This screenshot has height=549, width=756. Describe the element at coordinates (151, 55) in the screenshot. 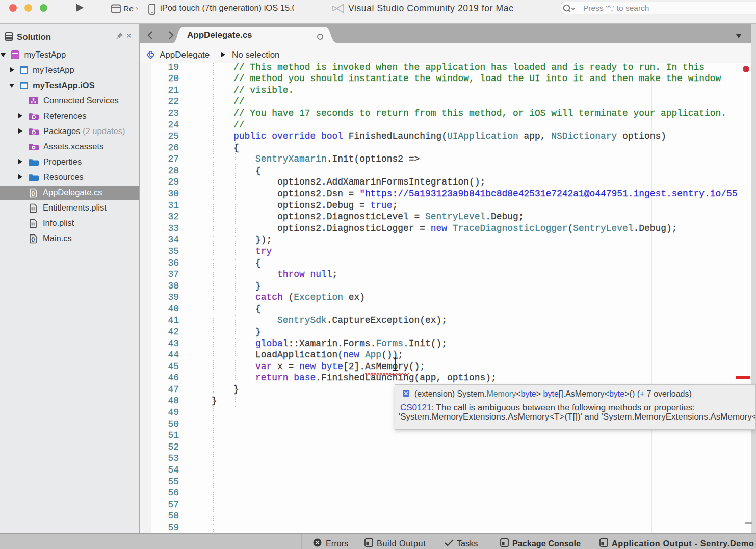

I see `svg-text: C` at that location.